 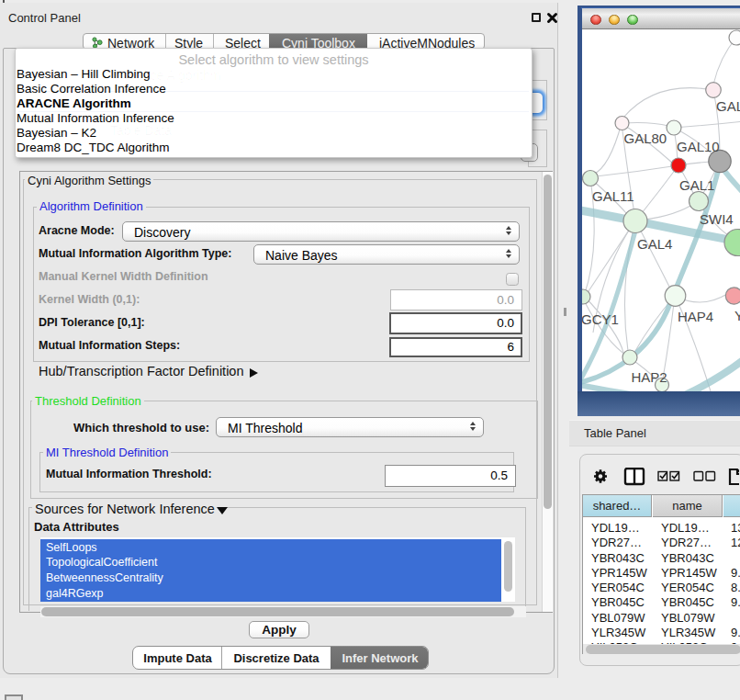 What do you see at coordinates (716, 219) in the screenshot?
I see `svg-text: SWI4` at bounding box center [716, 219].